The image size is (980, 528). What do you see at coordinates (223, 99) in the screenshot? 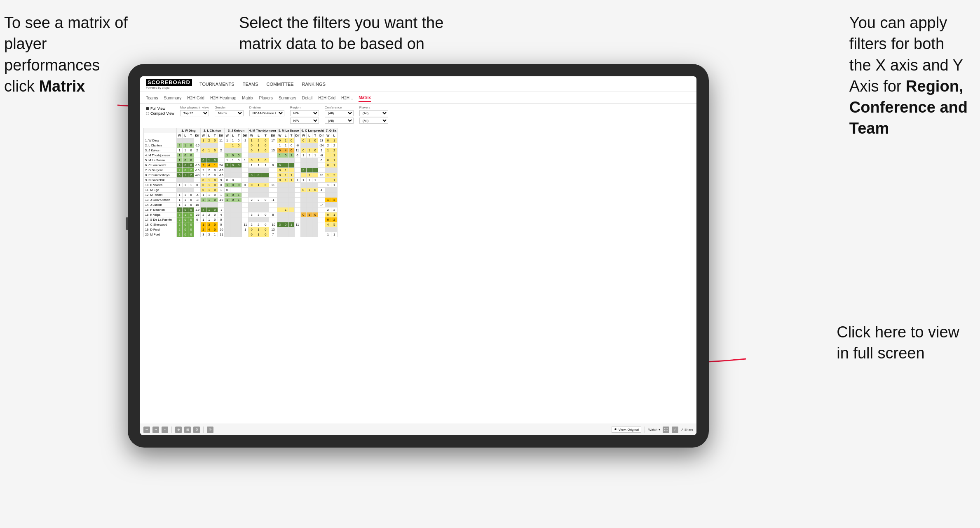
I see `subnav-h2h-heatmap: H2H Heatmap` at bounding box center [223, 99].